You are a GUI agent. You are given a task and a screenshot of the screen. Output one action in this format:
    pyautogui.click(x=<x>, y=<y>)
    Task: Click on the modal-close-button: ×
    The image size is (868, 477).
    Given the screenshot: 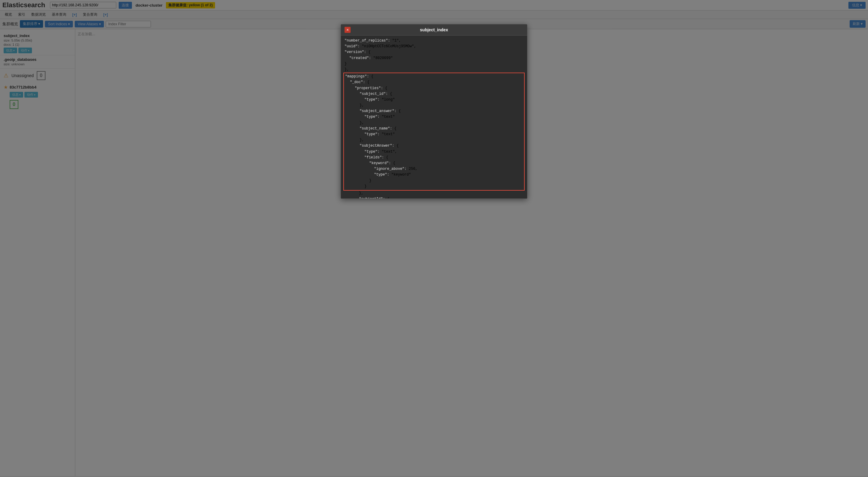 What is the action you would take?
    pyautogui.click(x=348, y=30)
    